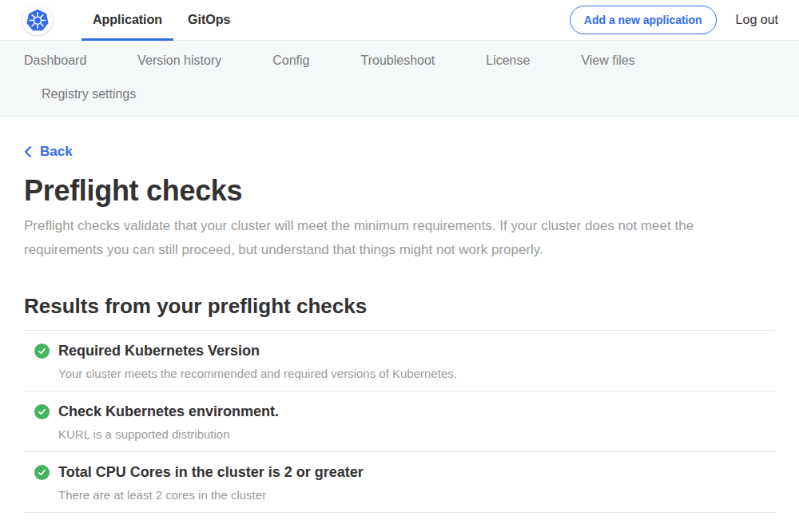 The width and height of the screenshot is (799, 532). What do you see at coordinates (400, 78) in the screenshot?
I see `app-subnav: Dashboard Version history Config Trouble…` at bounding box center [400, 78].